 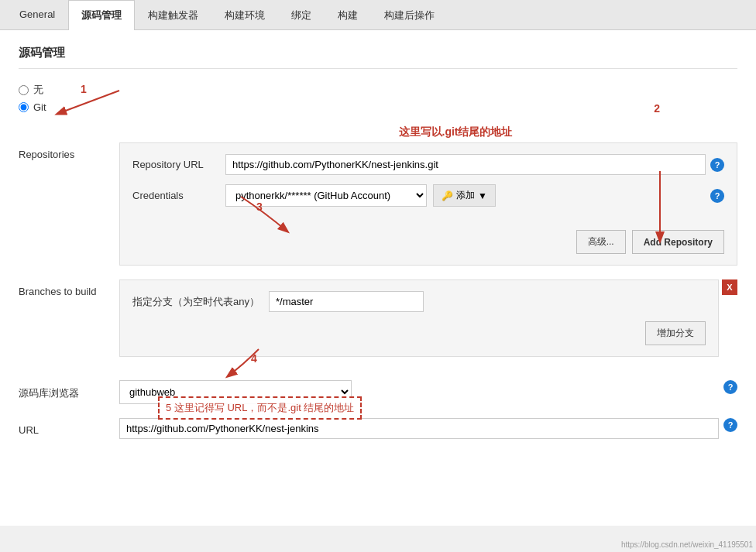 What do you see at coordinates (69, 152) in the screenshot?
I see `repositories-label: Repositories` at bounding box center [69, 152].